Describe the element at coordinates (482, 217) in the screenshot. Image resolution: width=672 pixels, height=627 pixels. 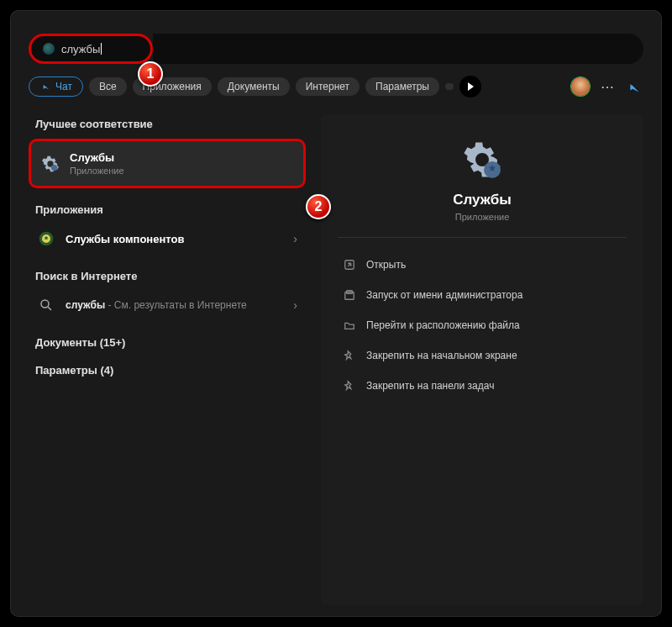
I see `preview-subtitle: Приложение` at that location.